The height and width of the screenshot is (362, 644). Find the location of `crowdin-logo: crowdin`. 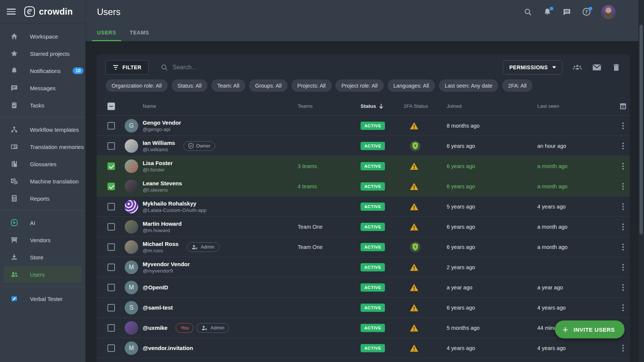

crowdin-logo: crowdin is located at coordinates (48, 12).